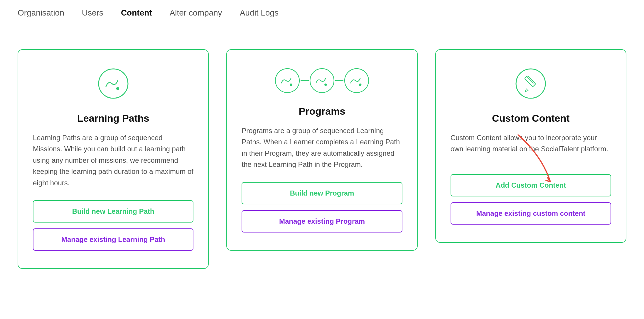  What do you see at coordinates (113, 211) in the screenshot?
I see `build-learning-path-button: Build new Learning Path` at bounding box center [113, 211].